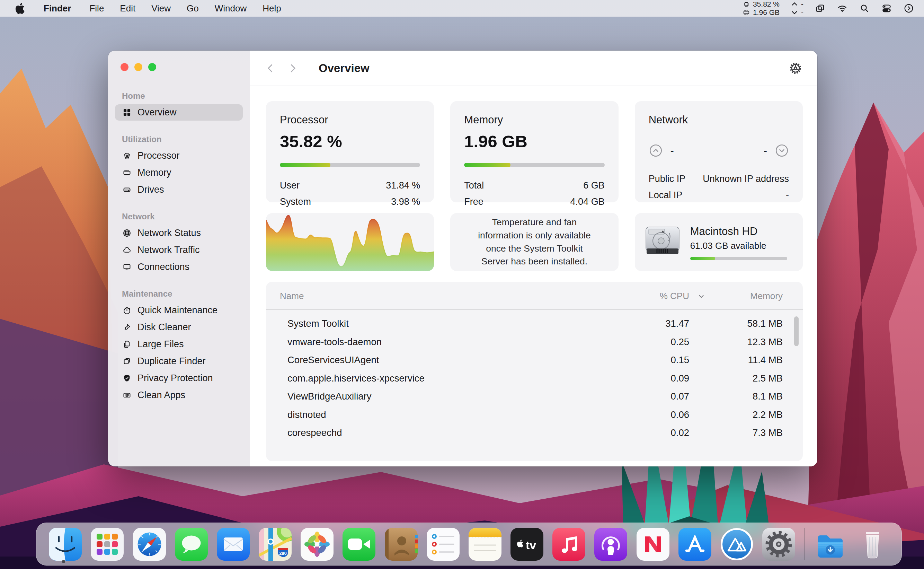  Describe the element at coordinates (275, 544) in the screenshot. I see `dock-maps-icon: 280` at that location.